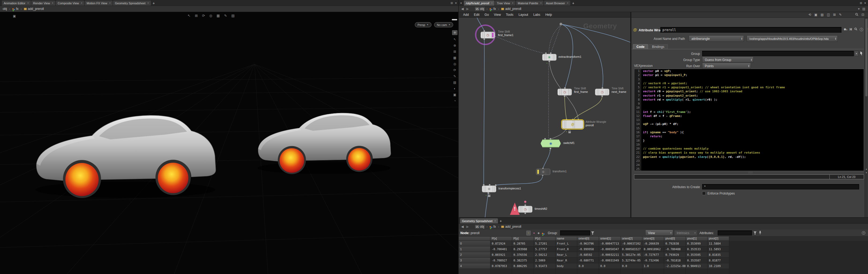 This screenshot has width=868, height=274. What do you see at coordinates (455, 70) in the screenshot?
I see `orbit-icon: ⟳` at bounding box center [455, 70].